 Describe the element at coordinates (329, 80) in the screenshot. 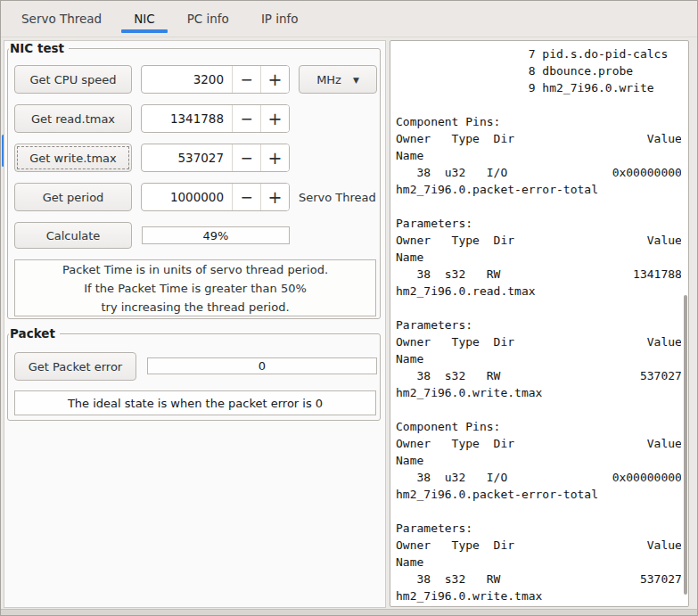

I see `unit-dropdown-value: MHz` at that location.